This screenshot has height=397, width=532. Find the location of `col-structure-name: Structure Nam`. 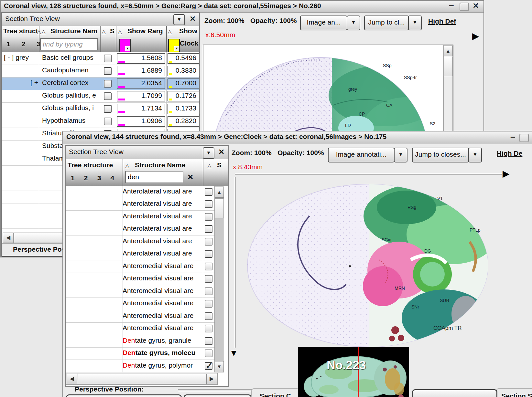

col-structure-name: Structure Nam is located at coordinates (75, 31).